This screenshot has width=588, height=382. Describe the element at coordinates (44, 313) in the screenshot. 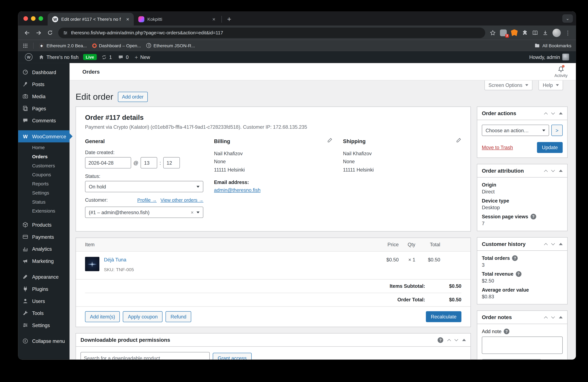

I see `sidebar-item-tools: Tools` at that location.